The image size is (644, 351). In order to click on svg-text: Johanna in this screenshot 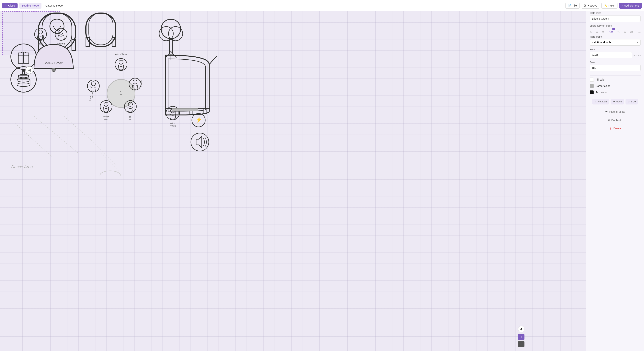, I will do `click(92, 95)`.